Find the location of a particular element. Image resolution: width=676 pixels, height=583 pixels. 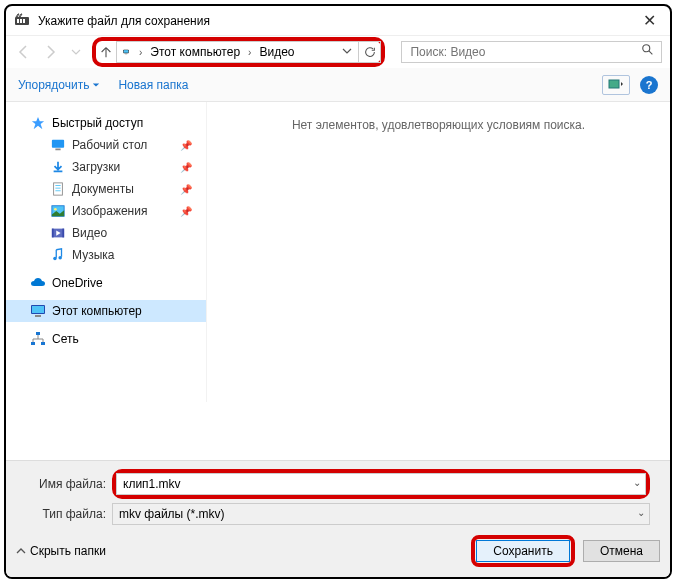

nav-onedrive: OneDrive is located at coordinates (106, 283).